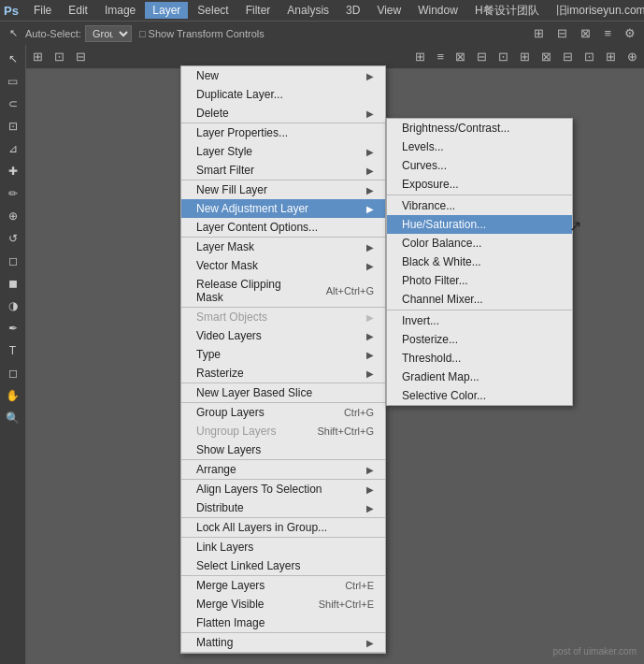 This screenshot has height=664, width=644. Describe the element at coordinates (13, 283) in the screenshot. I see `tool-gradient: ◼` at that location.